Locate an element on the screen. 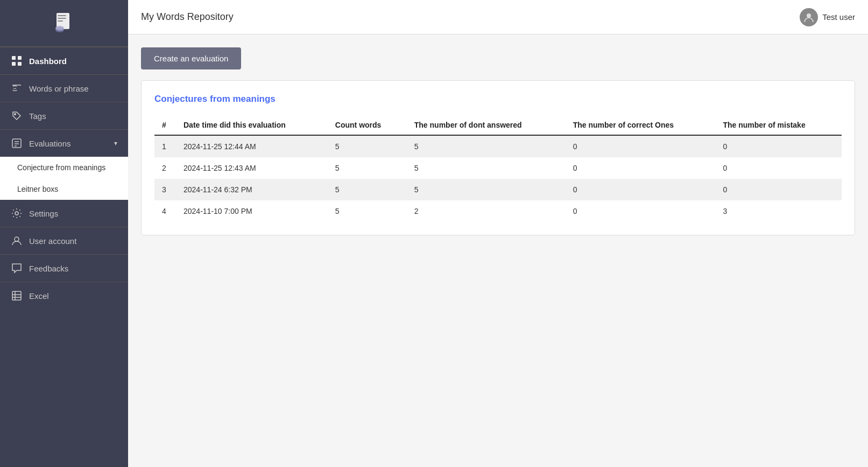 Image resolution: width=868 pixels, height=467 pixels. col-num: # is located at coordinates (165, 125).